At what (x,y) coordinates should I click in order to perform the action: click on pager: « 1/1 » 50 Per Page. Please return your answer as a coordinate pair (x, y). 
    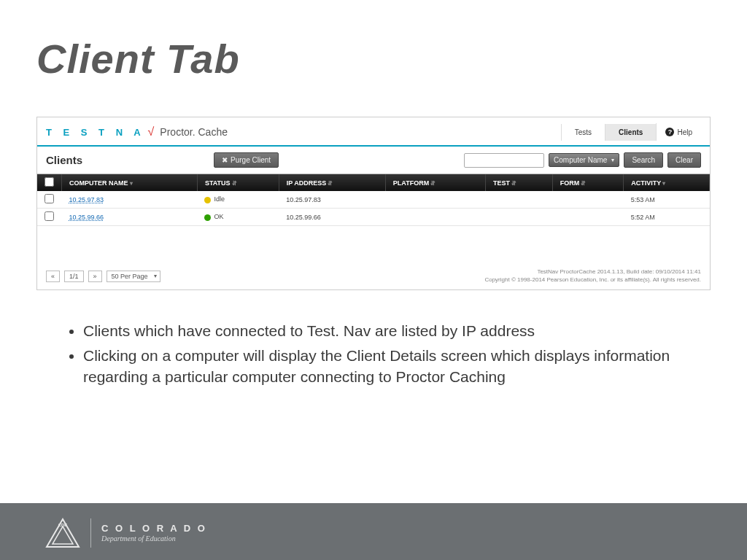
    Looking at the image, I should click on (104, 276).